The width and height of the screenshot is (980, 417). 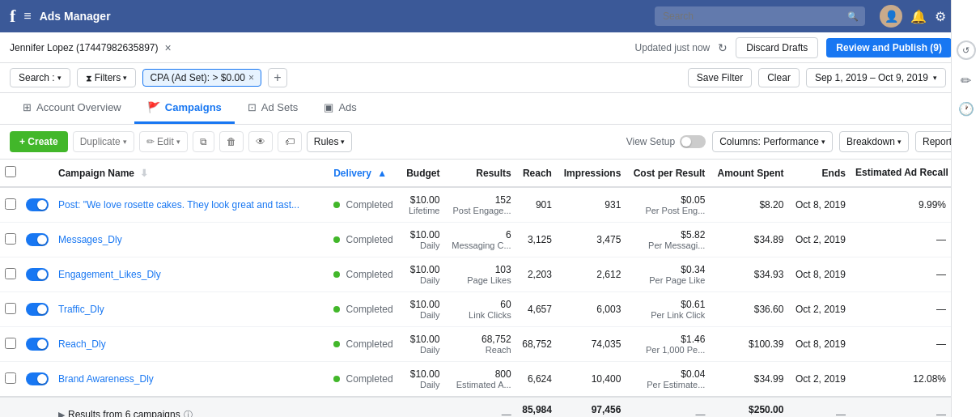 What do you see at coordinates (480, 339) in the screenshot?
I see `results-value: 68,752` at bounding box center [480, 339].